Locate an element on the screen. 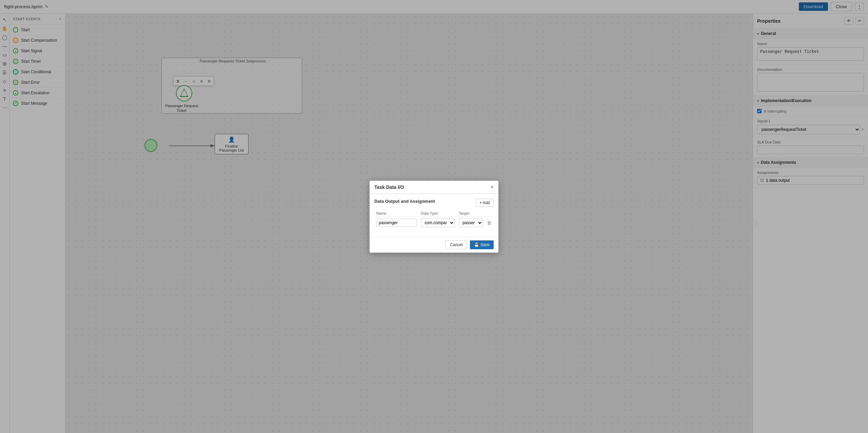  modal-table: Name Data Type Target com.company.Pass is located at coordinates (434, 219).